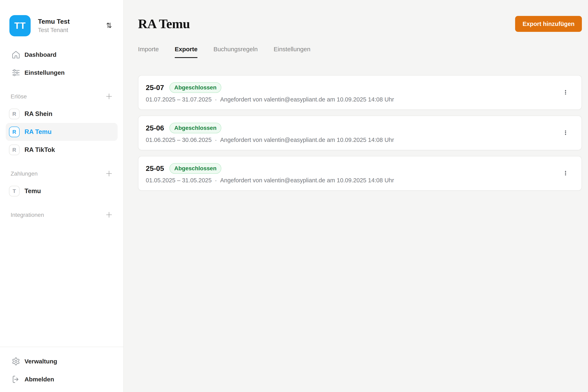 The width and height of the screenshot is (588, 392). What do you see at coordinates (62, 370) in the screenshot?
I see `sidebar-footer: Verwaltung Abmelden` at bounding box center [62, 370].